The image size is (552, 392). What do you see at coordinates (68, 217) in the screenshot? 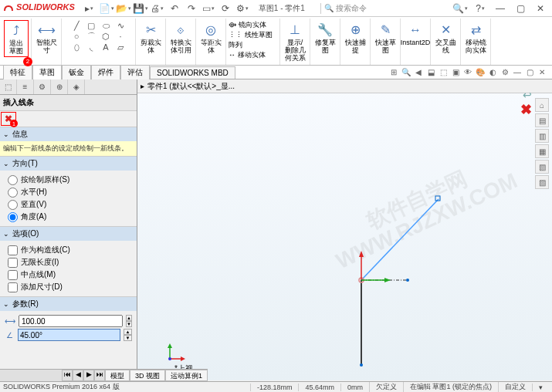
I see `orient-angle: 角度(A)` at bounding box center [68, 217].